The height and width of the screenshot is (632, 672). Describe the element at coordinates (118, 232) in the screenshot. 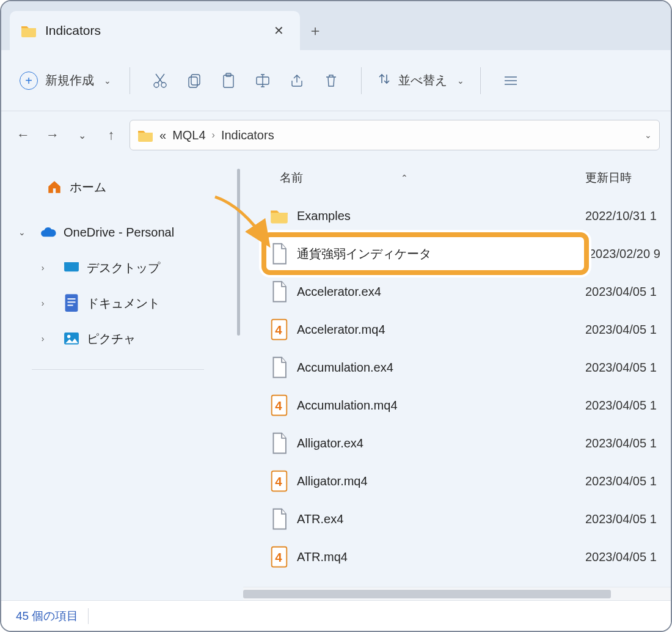

I see `sidebar-item-onedrive: ⌄ OneDrive - Personal` at that location.